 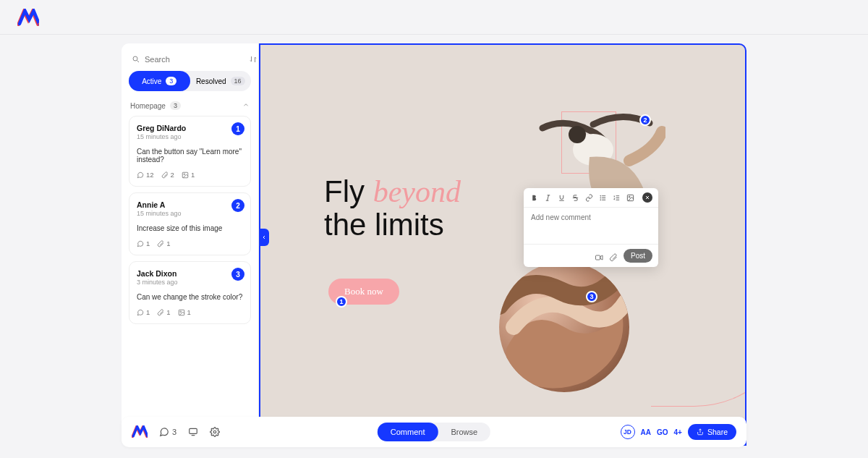 I want to click on underline-icon, so click(x=561, y=198).